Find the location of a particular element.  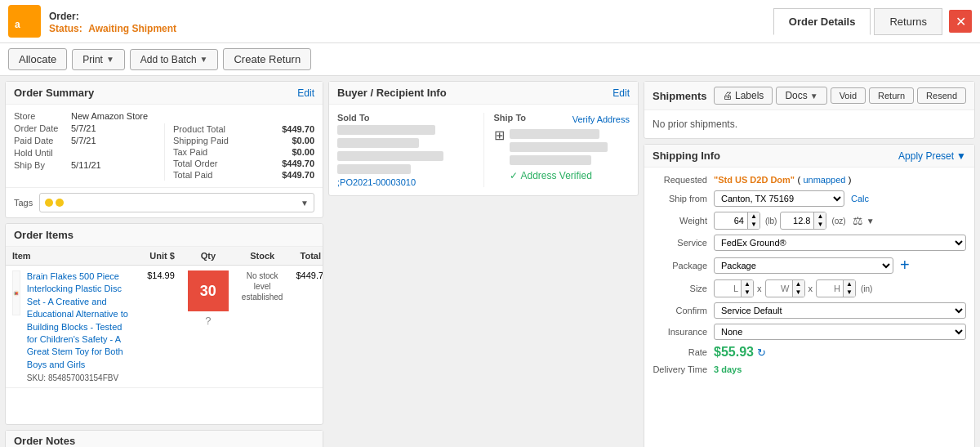

tab-returns: Returns is located at coordinates (908, 21).